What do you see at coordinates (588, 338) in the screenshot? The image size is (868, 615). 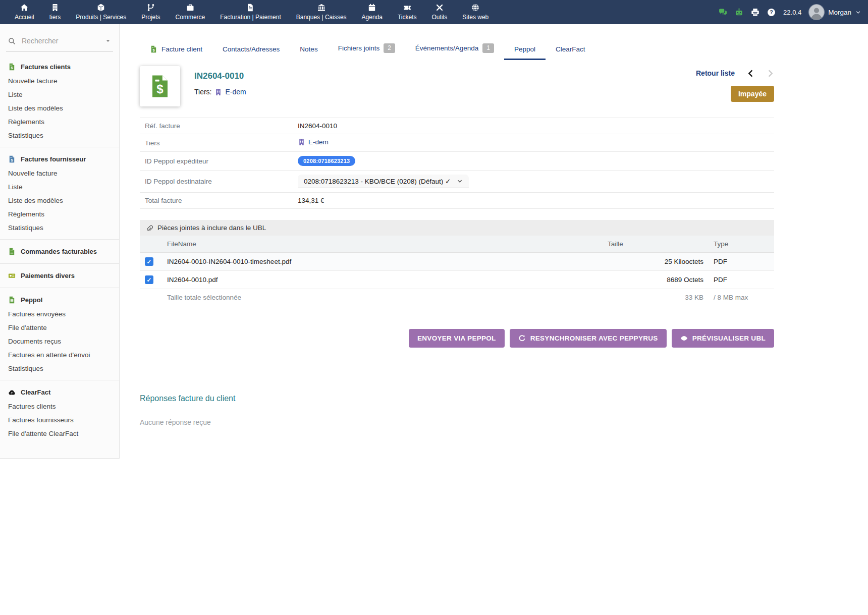 I see `resync-peppyrus-button: RESYNCHRONISER AVEC PEPPYRUS` at bounding box center [588, 338].